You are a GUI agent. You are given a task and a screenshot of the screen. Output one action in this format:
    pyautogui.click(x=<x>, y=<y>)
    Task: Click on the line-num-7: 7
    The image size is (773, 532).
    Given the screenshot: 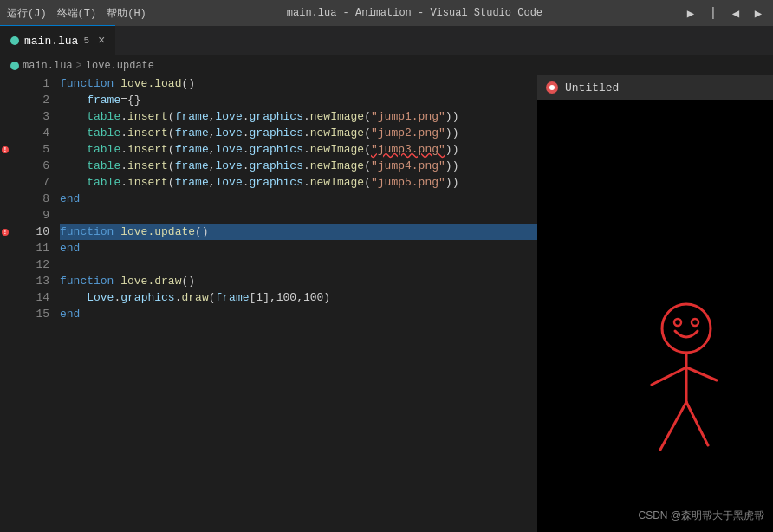 What is the action you would take?
    pyautogui.click(x=42, y=182)
    